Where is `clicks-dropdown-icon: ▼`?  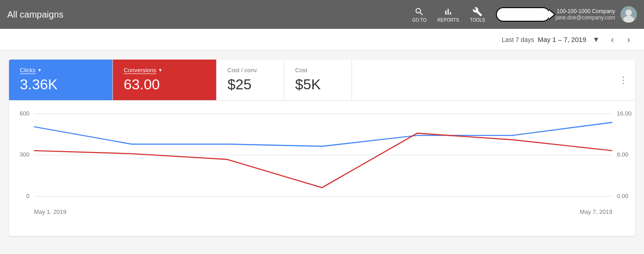 clicks-dropdown-icon: ▼ is located at coordinates (40, 70).